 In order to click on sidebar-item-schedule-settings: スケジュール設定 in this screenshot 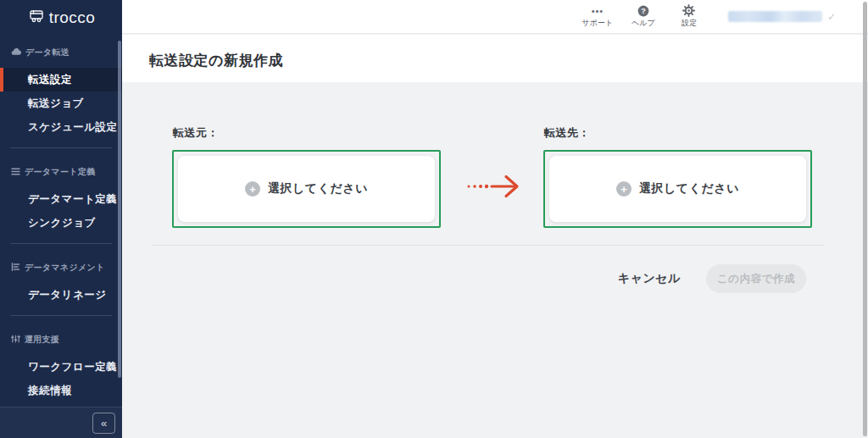, I will do `click(61, 127)`.